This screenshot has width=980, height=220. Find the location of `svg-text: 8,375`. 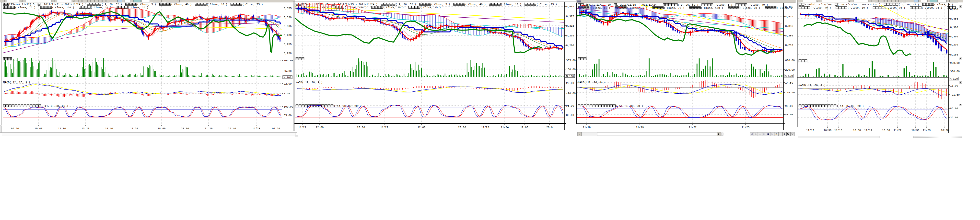

svg-text: 8,375 is located at coordinates (570, 16).